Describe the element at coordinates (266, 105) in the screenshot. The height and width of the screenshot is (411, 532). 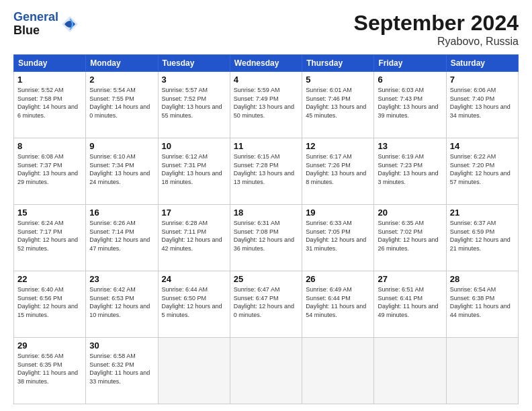
I see `calendar-day-cell: 4Sunrise: 5:59 AMSunset: 7:49 PMDaylight…` at that location.